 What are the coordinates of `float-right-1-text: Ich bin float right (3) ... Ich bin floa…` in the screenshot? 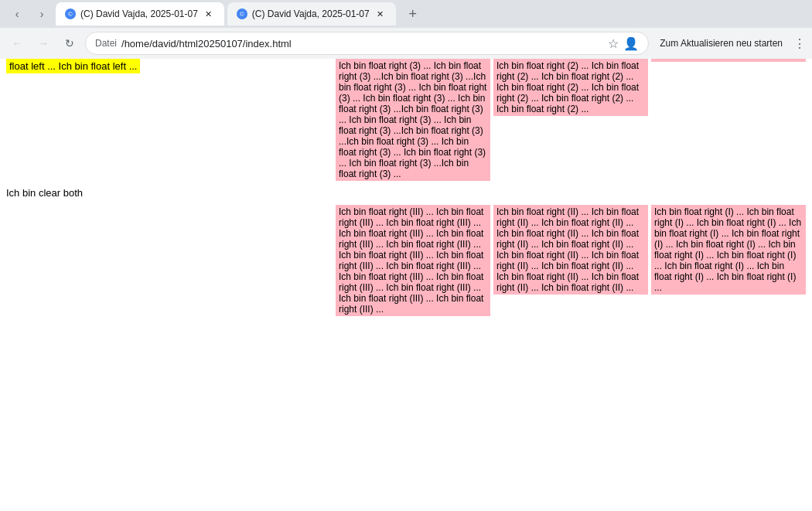 It's located at (413, 120).